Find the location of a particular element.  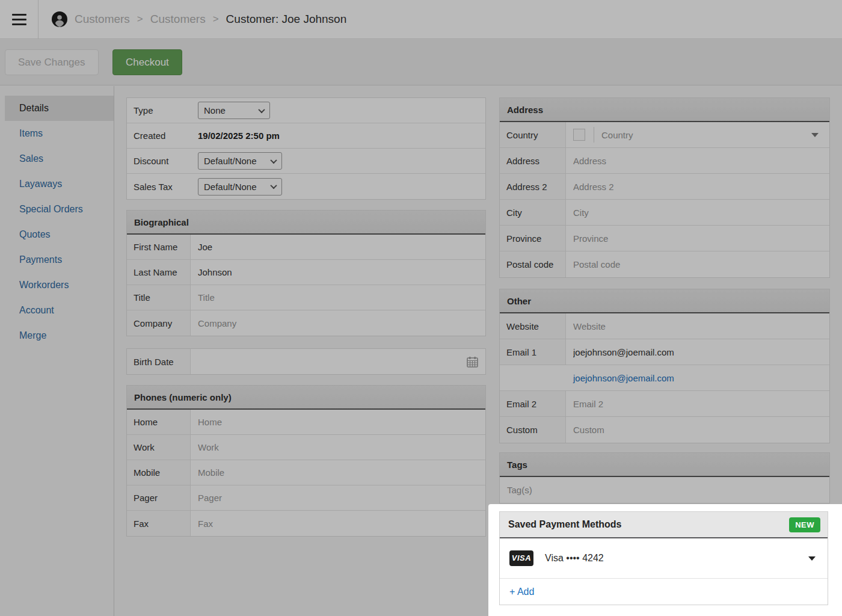

address-section: Address Country Address Address 2 is located at coordinates (665, 188).